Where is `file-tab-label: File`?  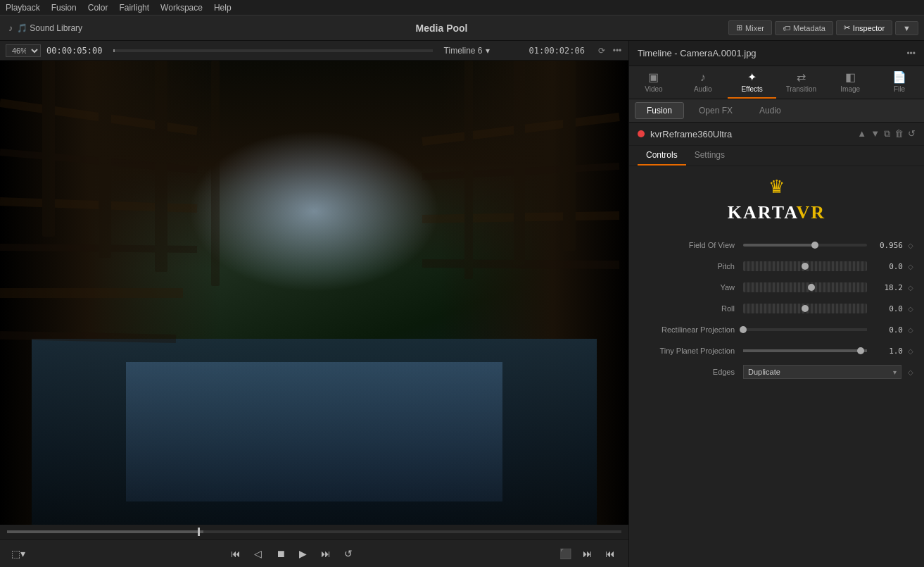 file-tab-label: File is located at coordinates (899, 89).